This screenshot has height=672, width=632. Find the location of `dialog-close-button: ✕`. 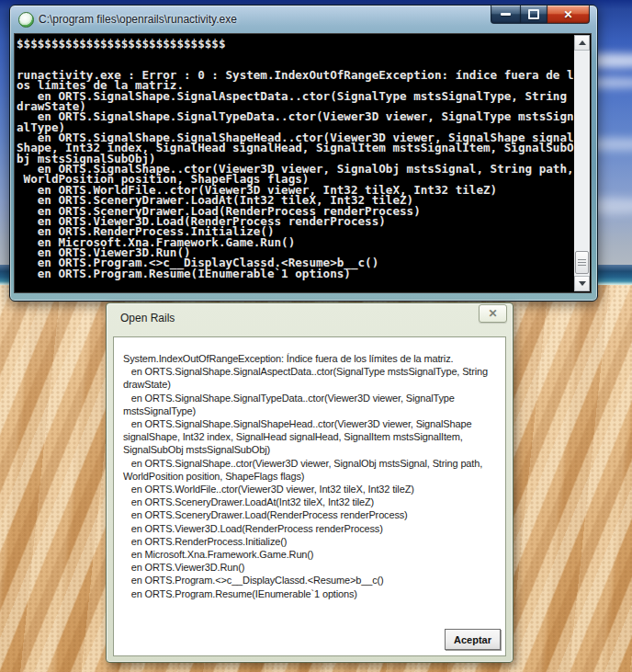

dialog-close-button: ✕ is located at coordinates (492, 313).